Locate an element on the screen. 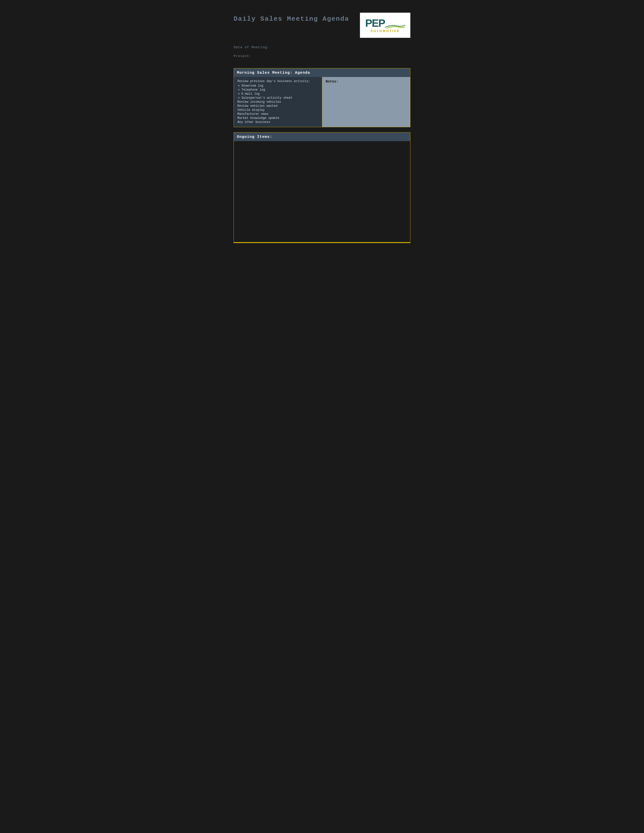  page: Daily Sales Meeting Agenda PEP AUTOMOTIV… is located at coordinates (322, 131).